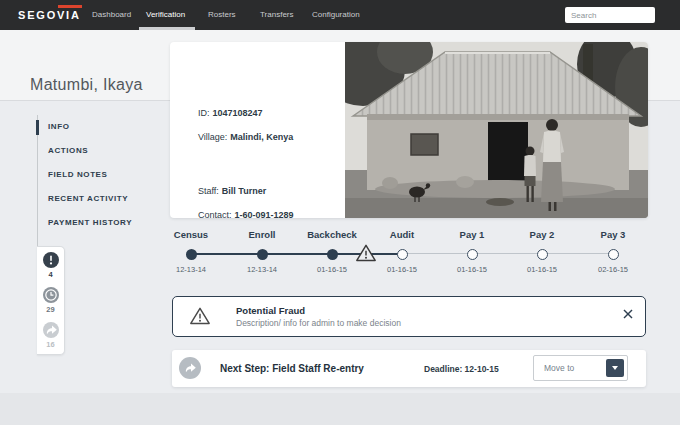  What do you see at coordinates (409, 368) in the screenshot?
I see `next-step-bar: Next Step: Field Staff Re-entry Deadline…` at bounding box center [409, 368].